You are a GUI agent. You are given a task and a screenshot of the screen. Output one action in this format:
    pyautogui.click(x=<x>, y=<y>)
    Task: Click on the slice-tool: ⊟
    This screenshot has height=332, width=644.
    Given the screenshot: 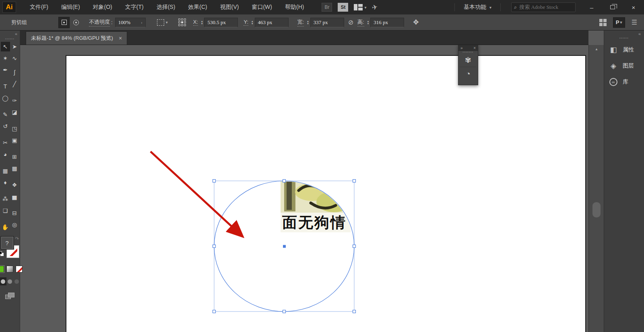 What is the action you would take?
    pyautogui.click(x=14, y=213)
    